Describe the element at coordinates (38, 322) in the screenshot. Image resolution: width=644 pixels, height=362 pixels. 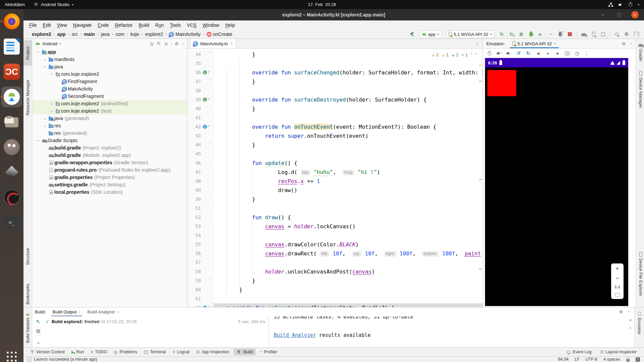
I see `restart-build-icon: ↖` at that location.